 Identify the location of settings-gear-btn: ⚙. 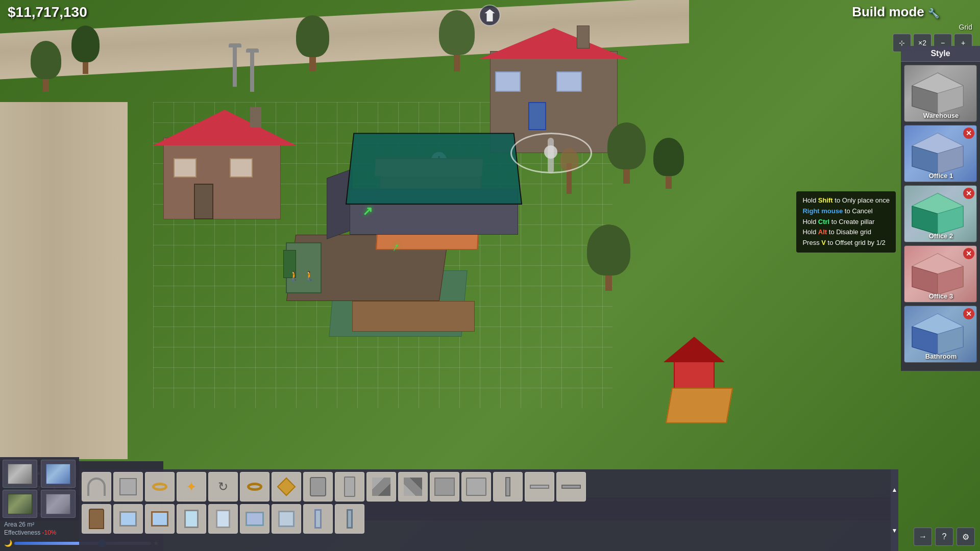
(966, 537).